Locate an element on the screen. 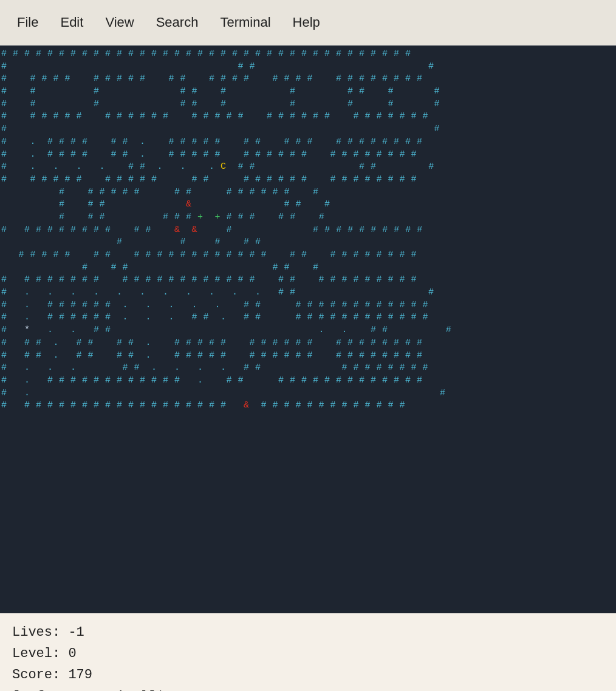 This screenshot has width=616, height=691. terminal-line: # # # # # # # # # # is located at coordinates (308, 104).